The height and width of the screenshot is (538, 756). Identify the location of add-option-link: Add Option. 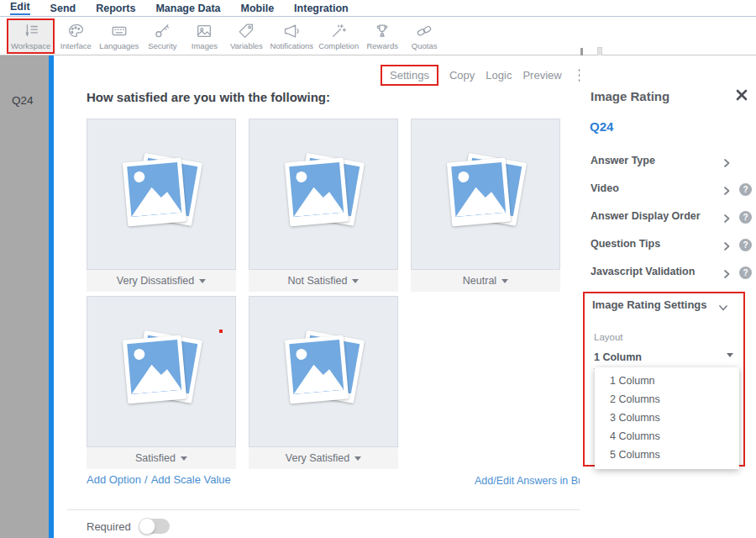
(114, 479).